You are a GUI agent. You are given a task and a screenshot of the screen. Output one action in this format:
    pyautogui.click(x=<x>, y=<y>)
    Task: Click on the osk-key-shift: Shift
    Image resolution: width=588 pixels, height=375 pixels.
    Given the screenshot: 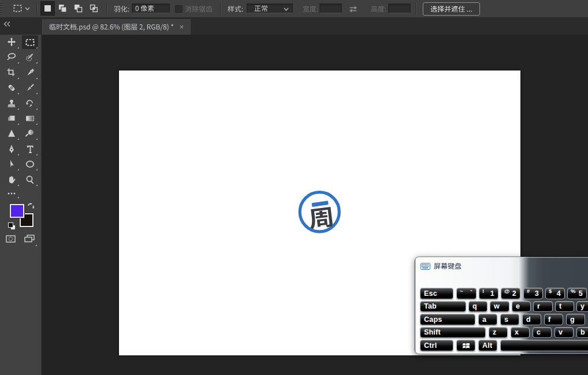 What is the action you would take?
    pyautogui.click(x=453, y=333)
    